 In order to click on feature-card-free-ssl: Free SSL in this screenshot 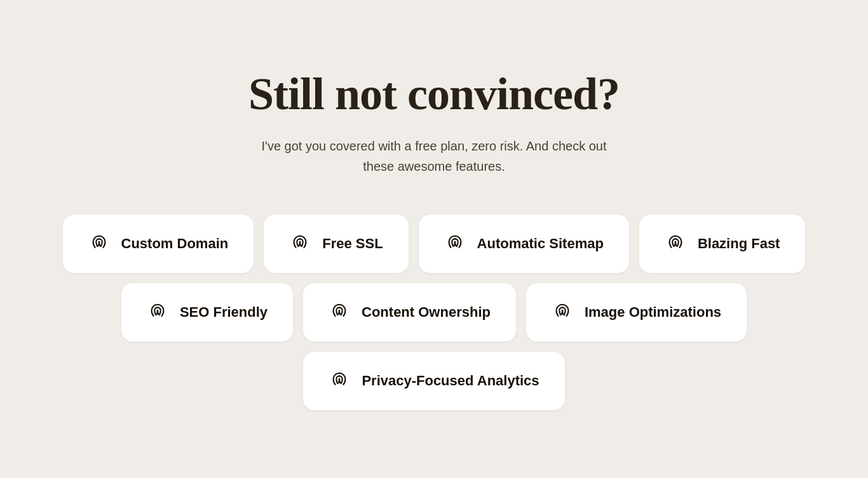, I will do `click(336, 244)`.